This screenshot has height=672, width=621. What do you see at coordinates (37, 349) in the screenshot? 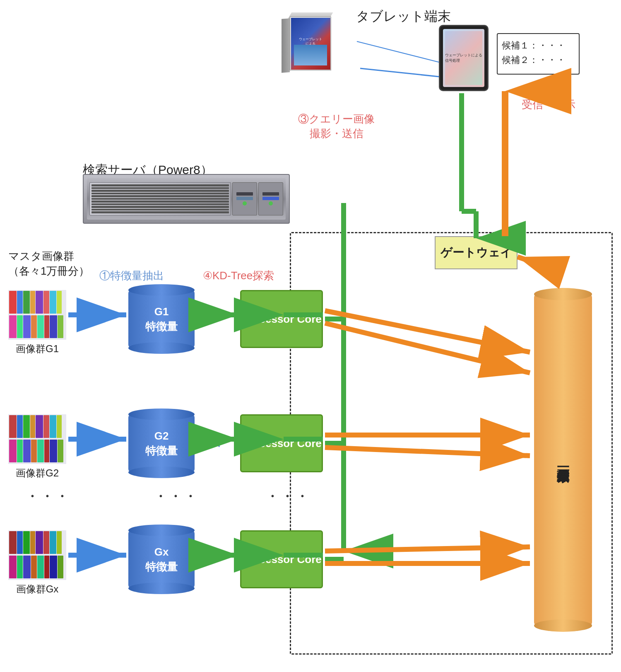
I see `g1-label: 画像群G1` at bounding box center [37, 349].